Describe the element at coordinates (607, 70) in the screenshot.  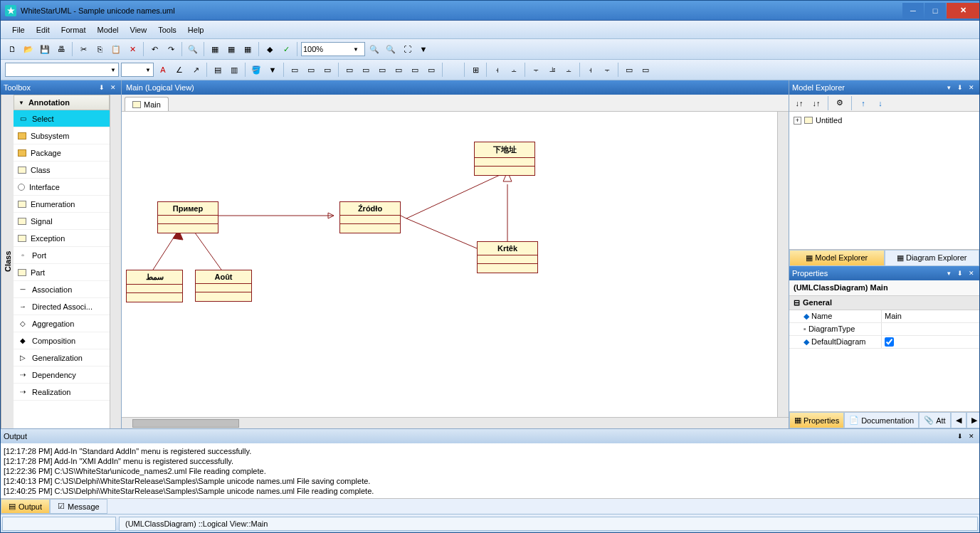
I see `dist-v-icon: ⫟` at that location.